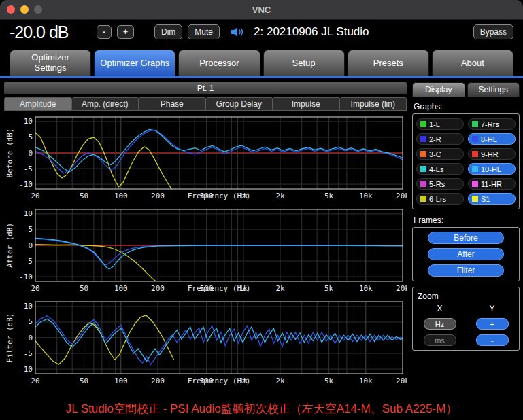  I want to click on subtab-amp-direct: Amp. (direct), so click(106, 104).